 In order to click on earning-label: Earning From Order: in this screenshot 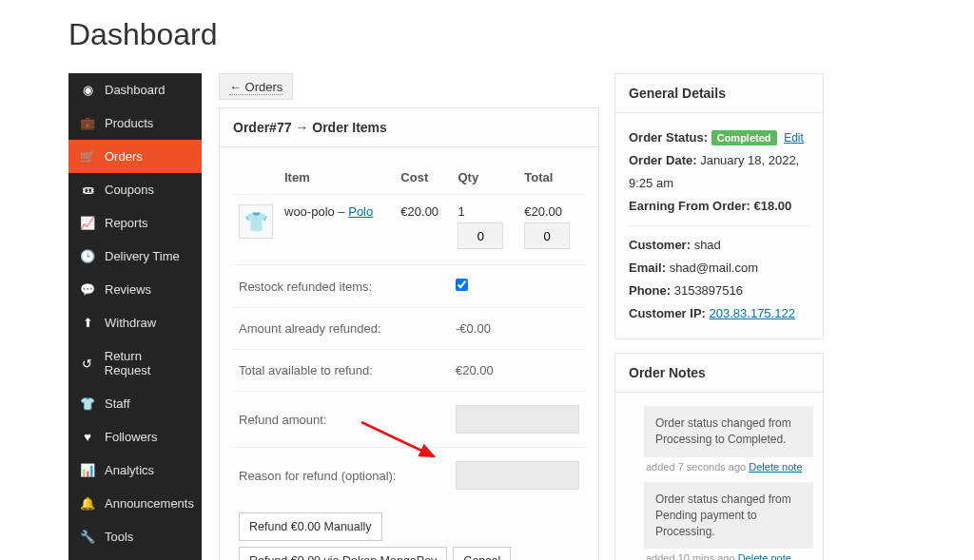, I will do `click(690, 205)`.